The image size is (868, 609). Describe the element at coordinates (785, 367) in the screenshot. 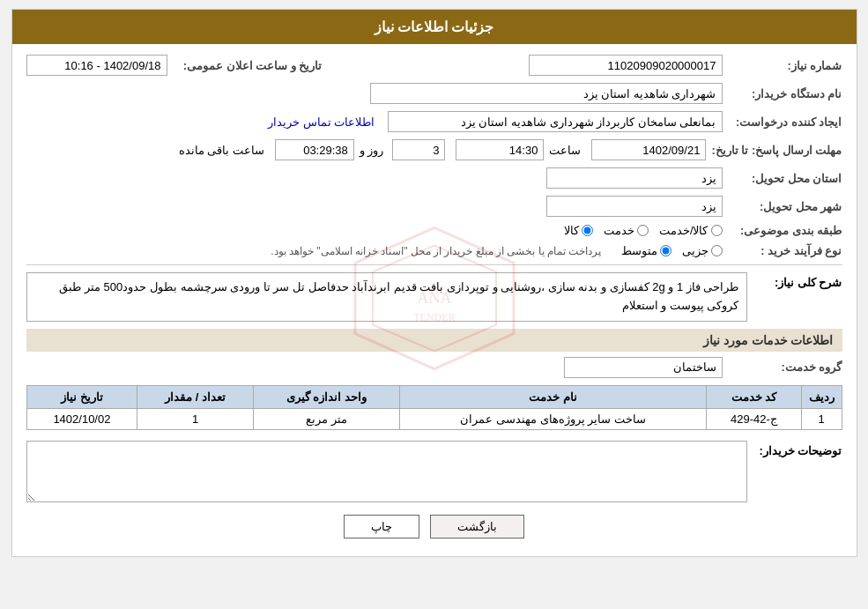

I see `grohe-khadamat-label: گروه خدمت:` at that location.